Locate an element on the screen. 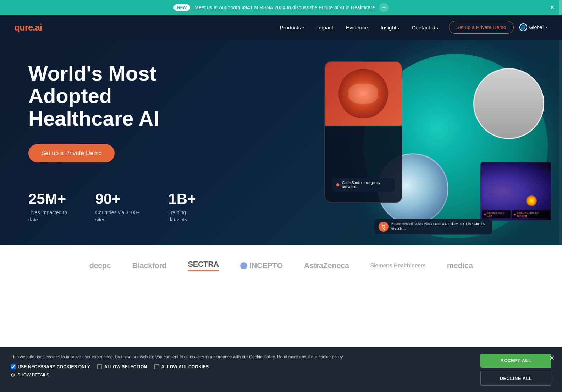 This screenshot has height=392, width=562. sputum-dot is located at coordinates (514, 214).